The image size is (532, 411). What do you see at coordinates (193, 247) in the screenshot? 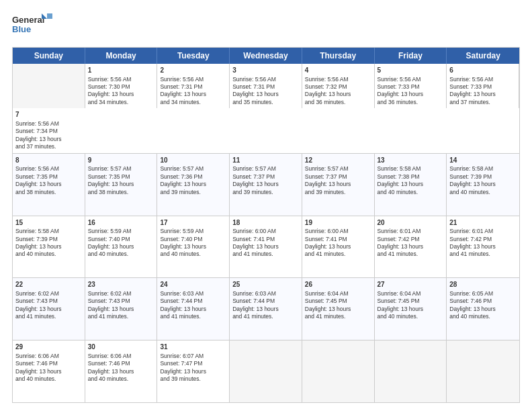
I see `cal-cell-17: 17Sunrise: 5:59 AMSunset: 7:40 PMDayligh…` at bounding box center [193, 247].